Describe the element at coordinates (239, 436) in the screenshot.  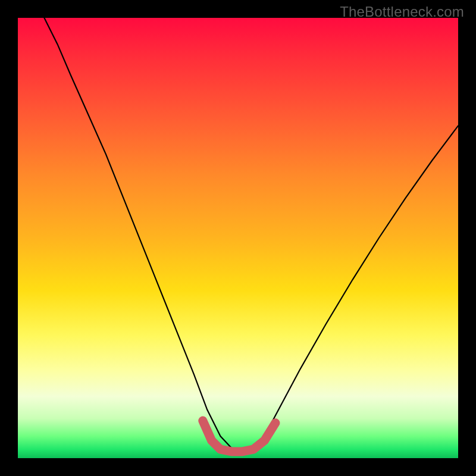
I see `bottom-marker` at that location.